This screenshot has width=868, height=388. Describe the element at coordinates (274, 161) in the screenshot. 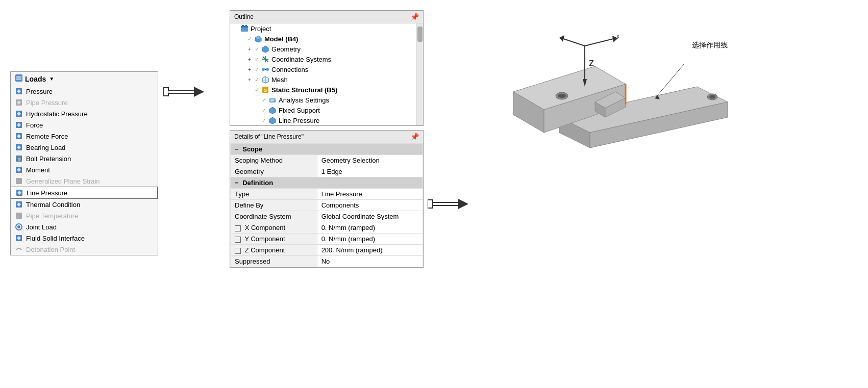

I see `key-scoping-method: Scoping Method` at that location.